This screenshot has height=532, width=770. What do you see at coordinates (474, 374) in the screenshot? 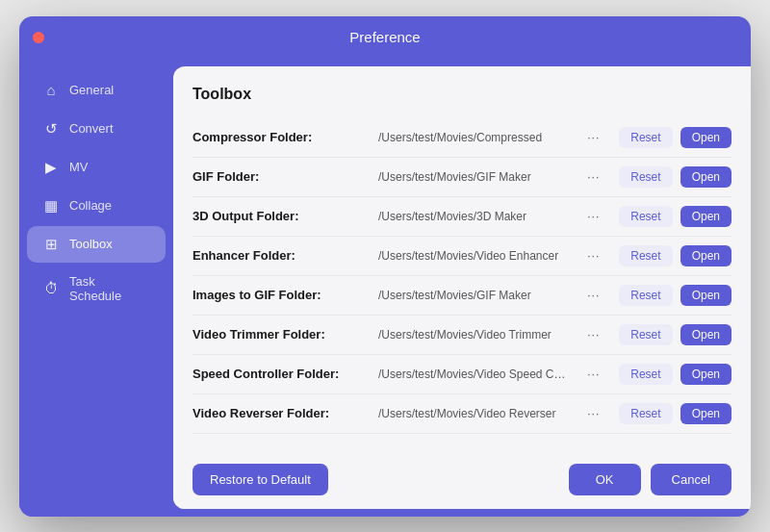
I see `folder-path: /Users/test/Movies/Video Speed Controlle…` at bounding box center [474, 374].